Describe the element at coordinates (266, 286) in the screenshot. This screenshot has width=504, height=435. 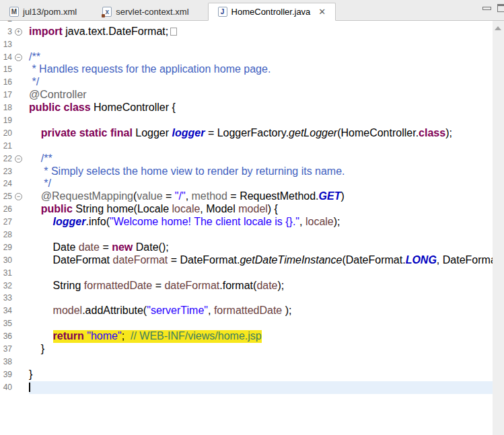
I see `code-text: String formattedDate = dateFormat.format…` at that location.